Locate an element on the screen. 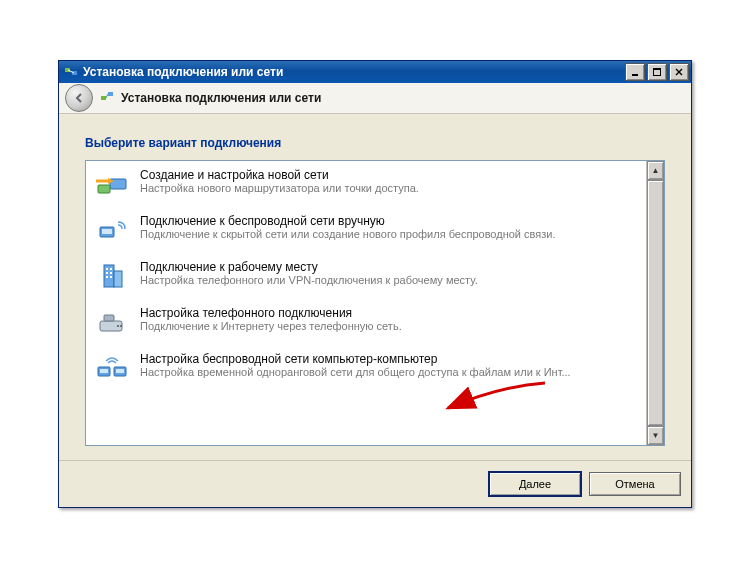 The image size is (747, 563). scroll-thumb is located at coordinates (656, 303).